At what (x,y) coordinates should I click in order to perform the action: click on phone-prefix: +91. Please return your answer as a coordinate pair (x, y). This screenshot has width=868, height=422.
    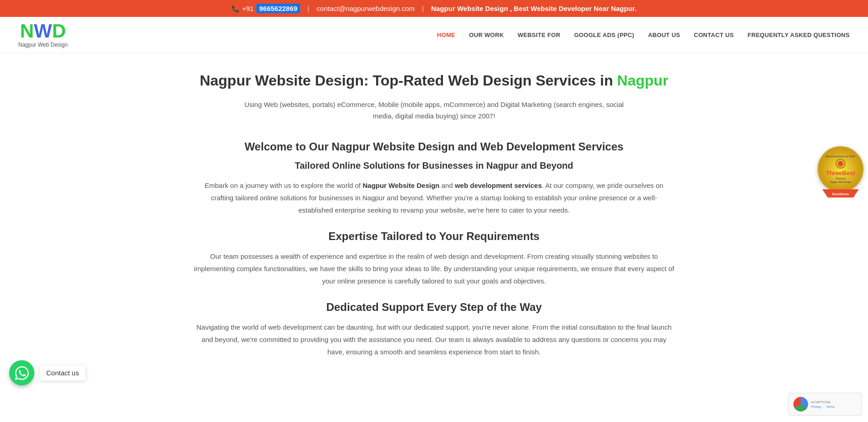
    Looking at the image, I should click on (248, 8).